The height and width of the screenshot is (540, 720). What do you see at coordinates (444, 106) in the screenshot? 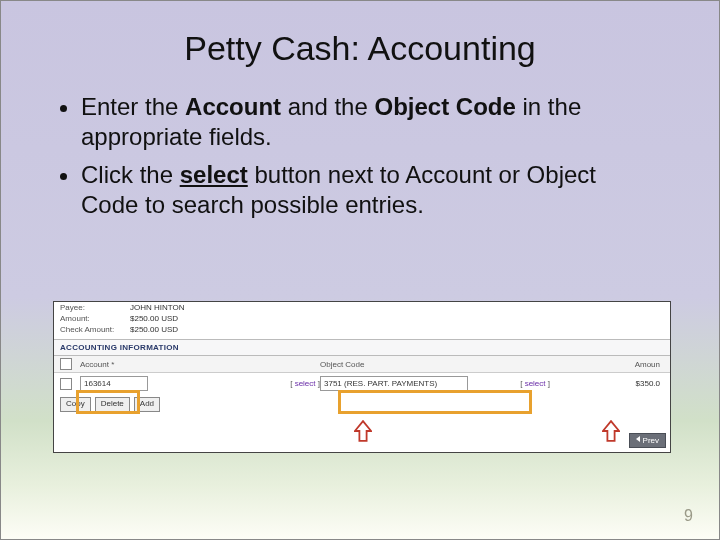
I see `text-bold: Object Code` at bounding box center [444, 106].